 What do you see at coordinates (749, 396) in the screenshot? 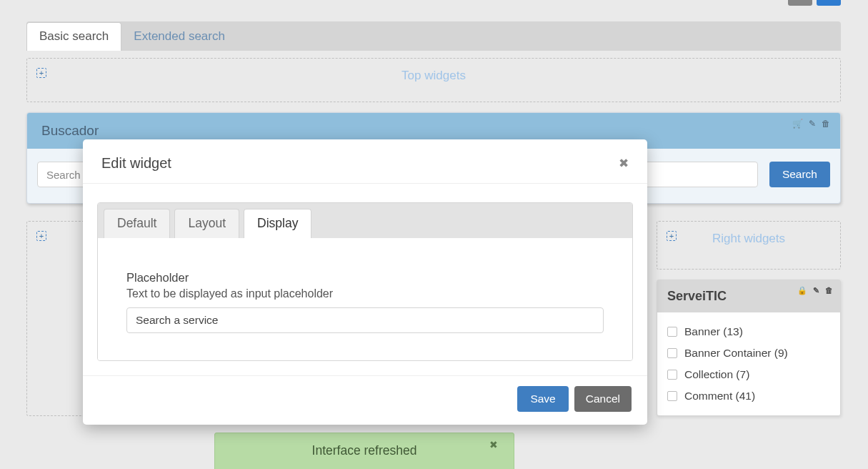
I see `list-item: Comment (41)` at bounding box center [749, 396].